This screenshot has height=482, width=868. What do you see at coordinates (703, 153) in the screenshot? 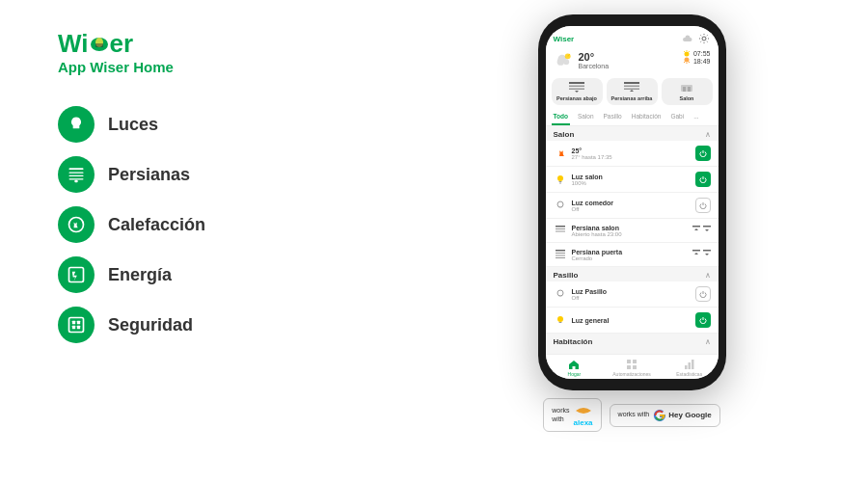
I see `heat-power-btn` at bounding box center [703, 153].